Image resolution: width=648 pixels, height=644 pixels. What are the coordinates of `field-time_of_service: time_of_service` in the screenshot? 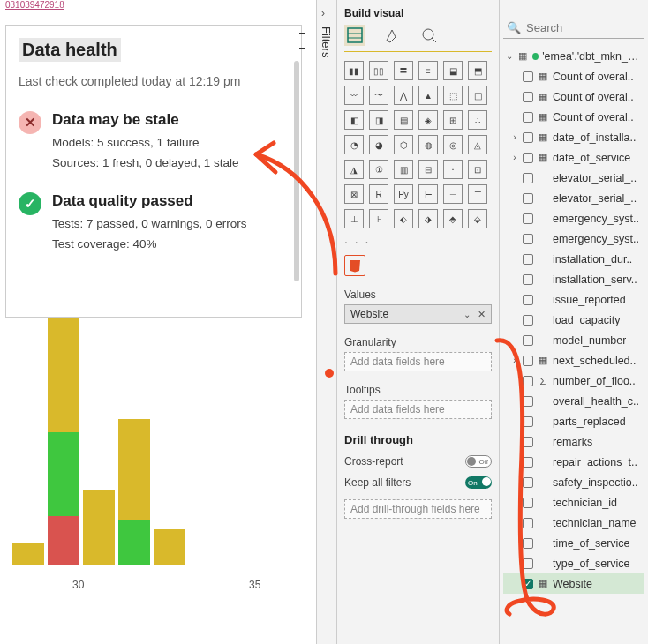 It's located at (574, 543).